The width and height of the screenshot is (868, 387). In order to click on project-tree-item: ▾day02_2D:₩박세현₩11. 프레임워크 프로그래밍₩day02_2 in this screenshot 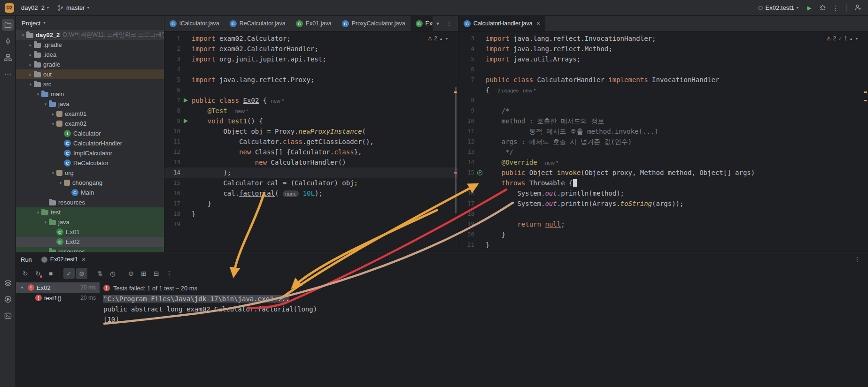, I will do `click(90, 35)`.